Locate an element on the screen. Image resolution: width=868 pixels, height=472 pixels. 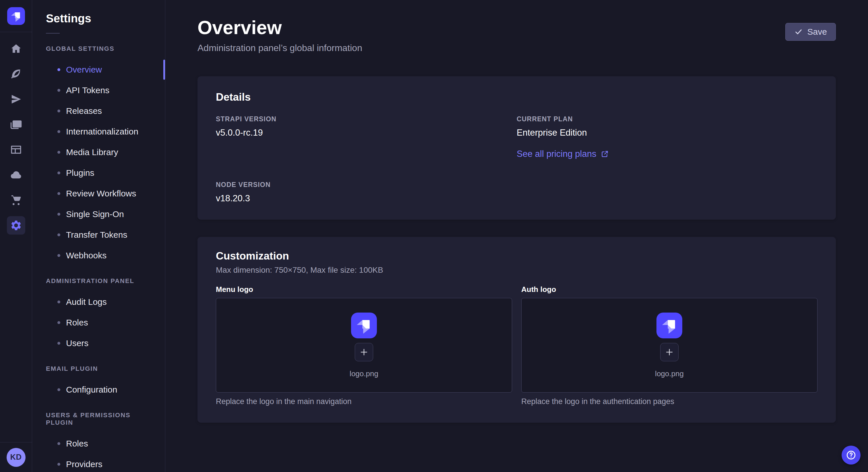
subnav-item-email-configuration: Configuration is located at coordinates (98, 390).